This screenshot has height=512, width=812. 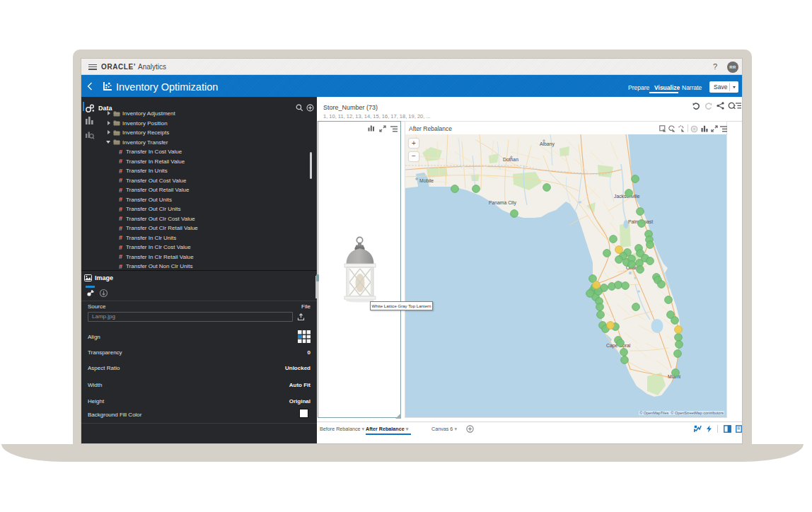 I want to click on svg-text: Panama City, so click(x=503, y=203).